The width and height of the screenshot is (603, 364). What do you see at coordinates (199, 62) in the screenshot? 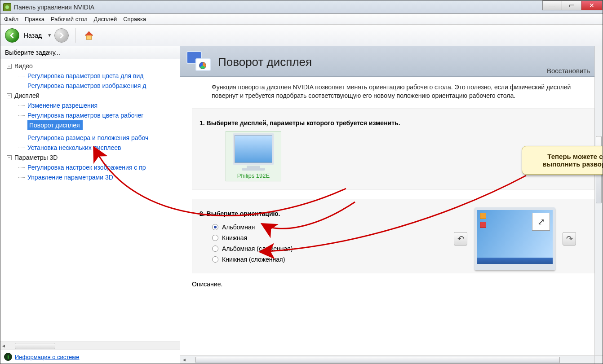
I see `rotate-display-icon` at bounding box center [199, 62].